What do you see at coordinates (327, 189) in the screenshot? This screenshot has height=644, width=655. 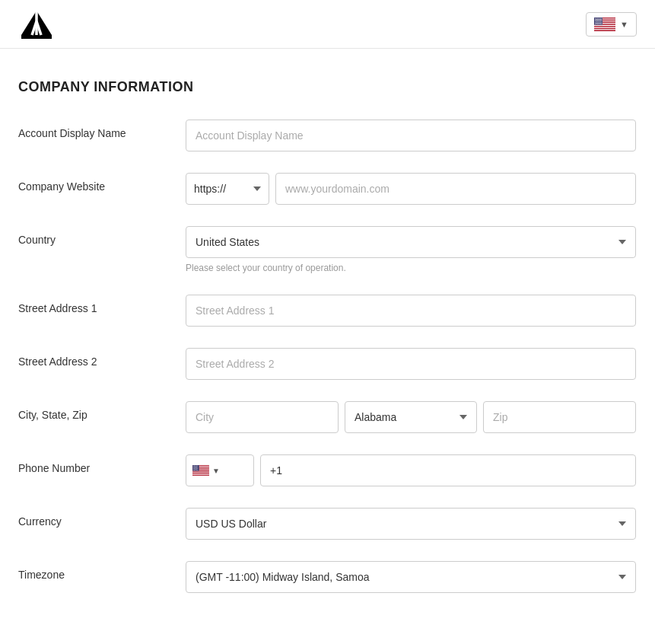 I see `company-website-row: Company Website https:// http://` at bounding box center [327, 189].